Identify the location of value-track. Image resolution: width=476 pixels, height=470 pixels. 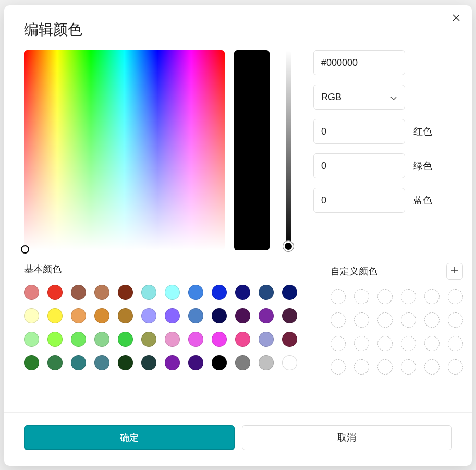
(288, 150).